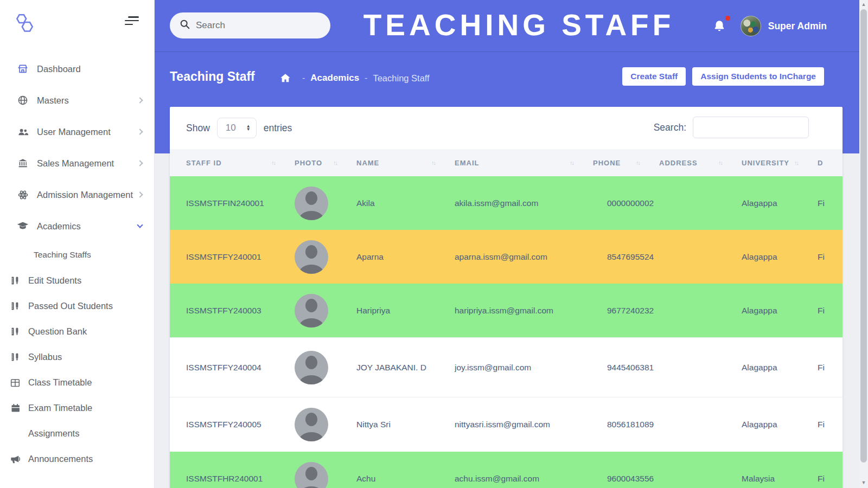 The height and width of the screenshot is (488, 868). What do you see at coordinates (54, 434) in the screenshot?
I see `sidebar-item-label: Assignments` at bounding box center [54, 434].